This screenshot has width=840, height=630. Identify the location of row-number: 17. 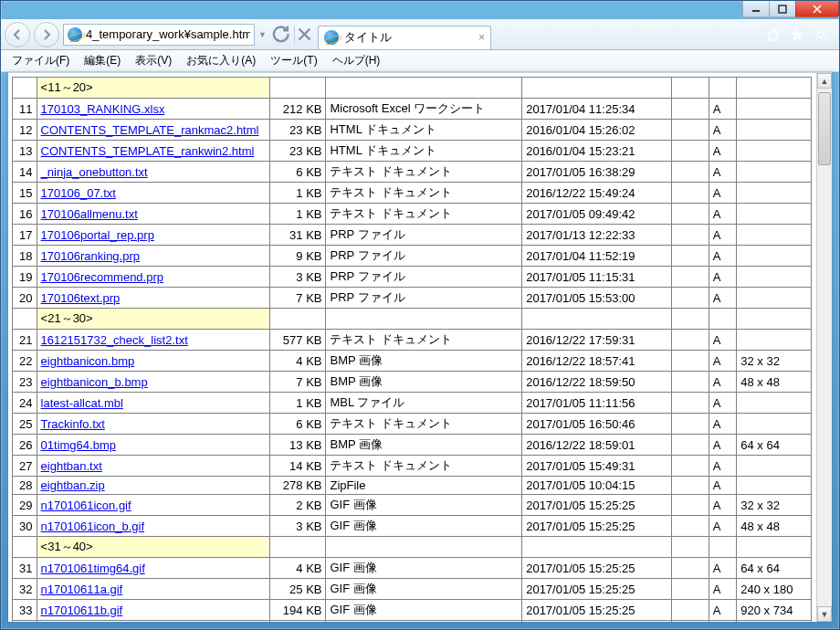
(26, 236).